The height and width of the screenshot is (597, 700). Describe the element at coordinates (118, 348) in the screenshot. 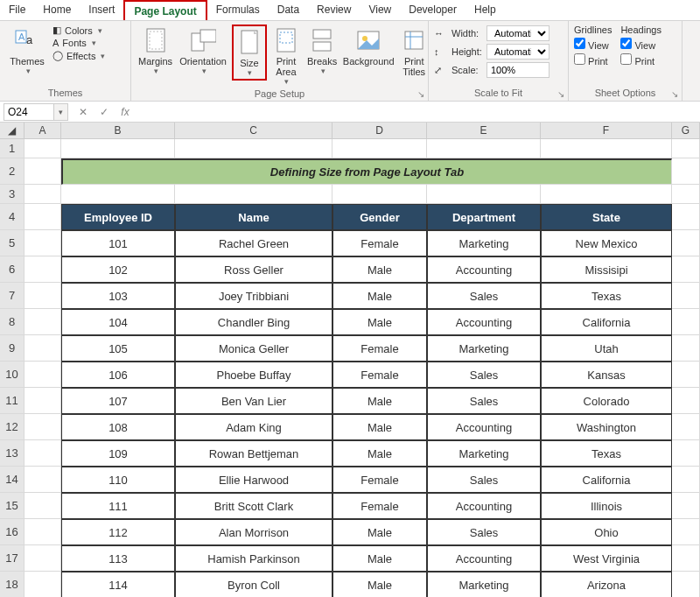

I see `cell-employee-id: 105` at that location.